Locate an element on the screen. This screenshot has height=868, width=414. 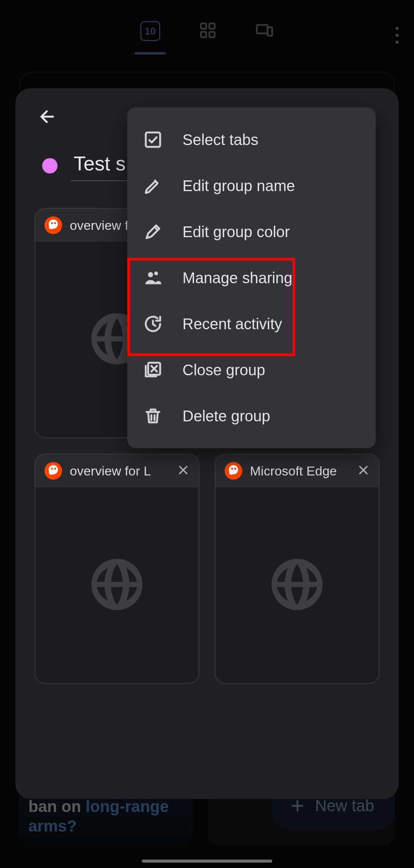
menu-edit-name: Edit group name is located at coordinates (251, 186).